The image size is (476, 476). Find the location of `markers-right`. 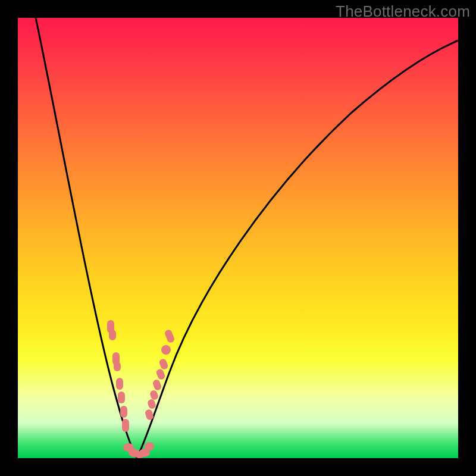

markers-right is located at coordinates (160, 375).